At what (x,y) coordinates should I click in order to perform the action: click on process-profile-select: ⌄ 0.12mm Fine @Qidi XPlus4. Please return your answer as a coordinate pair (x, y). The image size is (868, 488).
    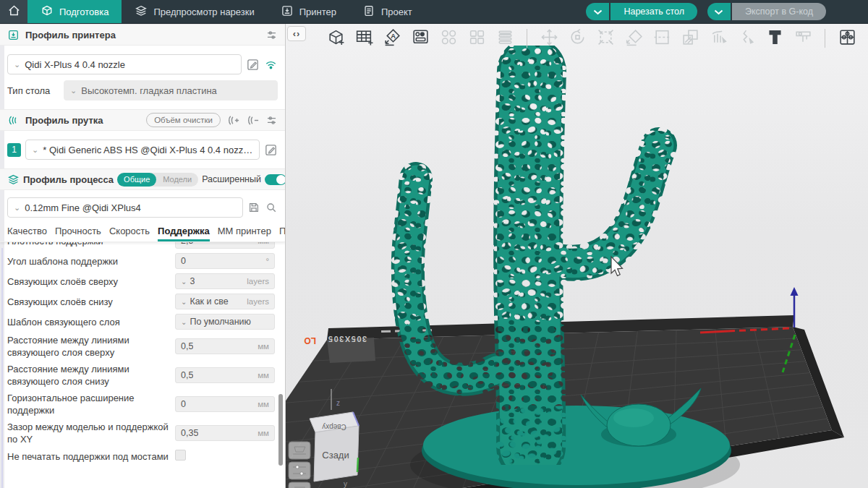
    Looking at the image, I should click on (125, 207).